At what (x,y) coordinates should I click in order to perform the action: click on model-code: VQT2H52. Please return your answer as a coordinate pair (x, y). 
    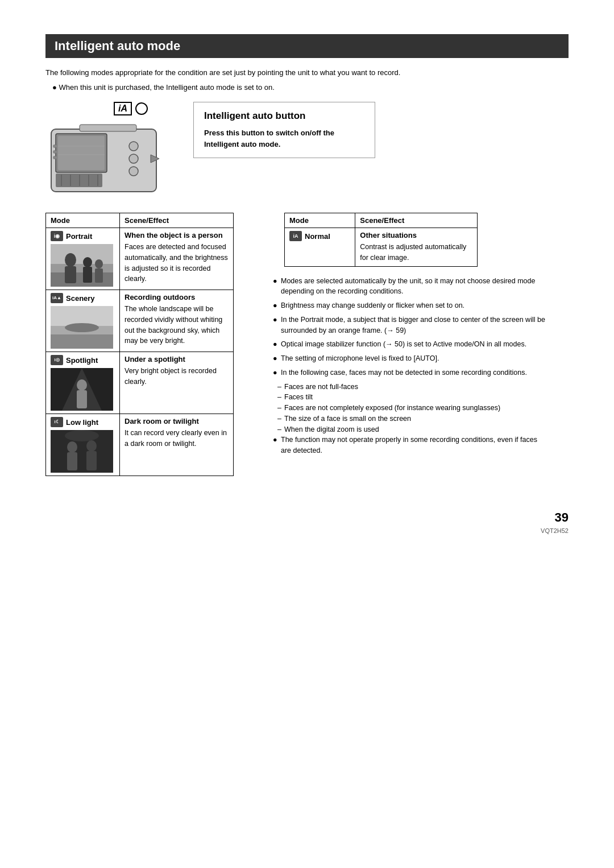
    Looking at the image, I should click on (555, 531).